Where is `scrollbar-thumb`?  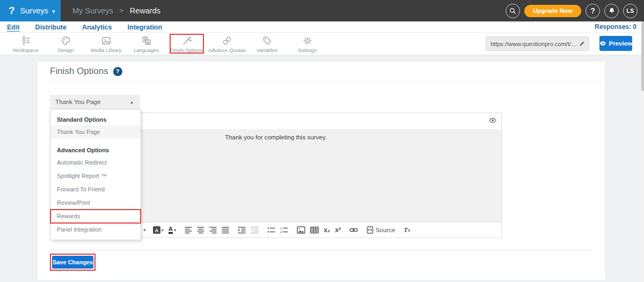
scrollbar-thumb is located at coordinates (643, 56).